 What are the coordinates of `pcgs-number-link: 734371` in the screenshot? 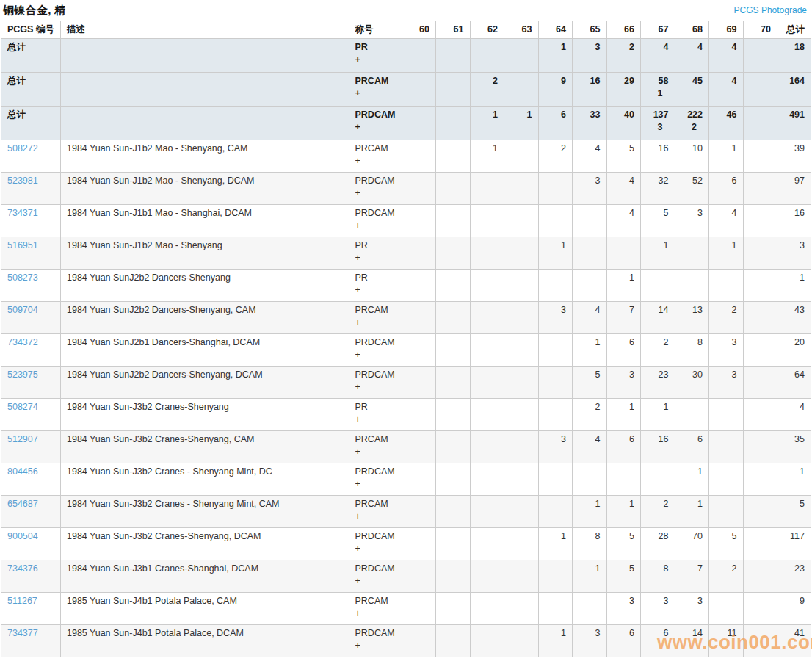 It's located at (23, 213).